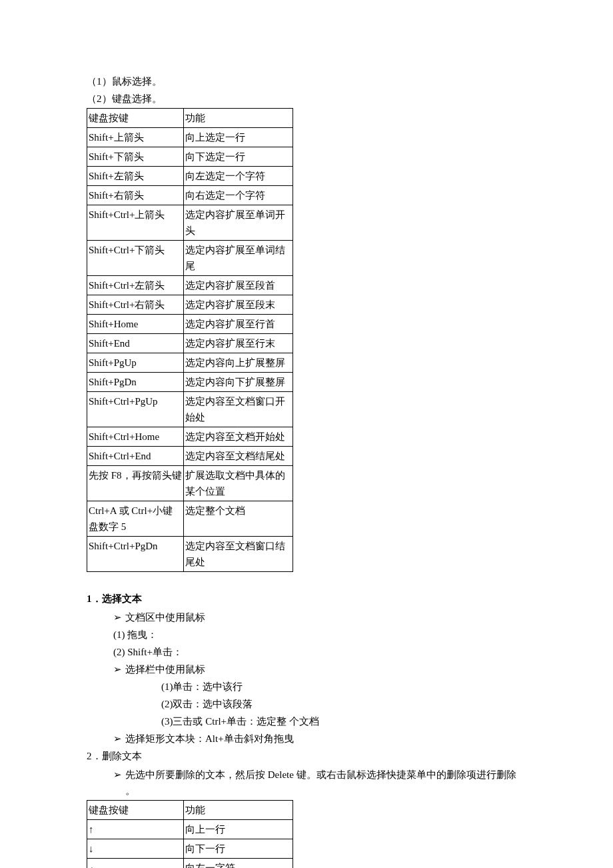 This screenshot has height=868, width=613. I want to click on func-cell: 向下选定一行, so click(239, 157).